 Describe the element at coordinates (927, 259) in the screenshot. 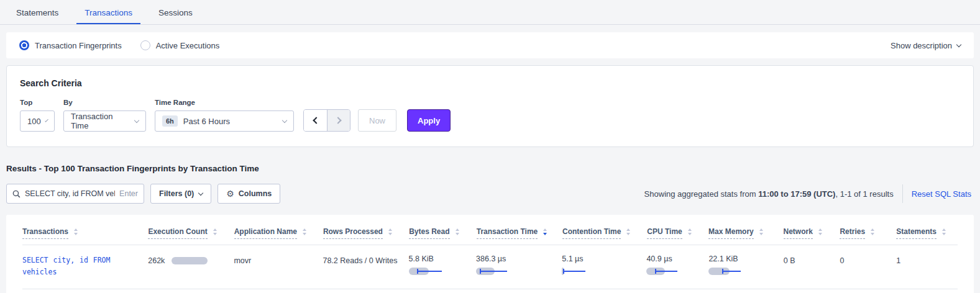

I see `cell-statements: 1` at that location.